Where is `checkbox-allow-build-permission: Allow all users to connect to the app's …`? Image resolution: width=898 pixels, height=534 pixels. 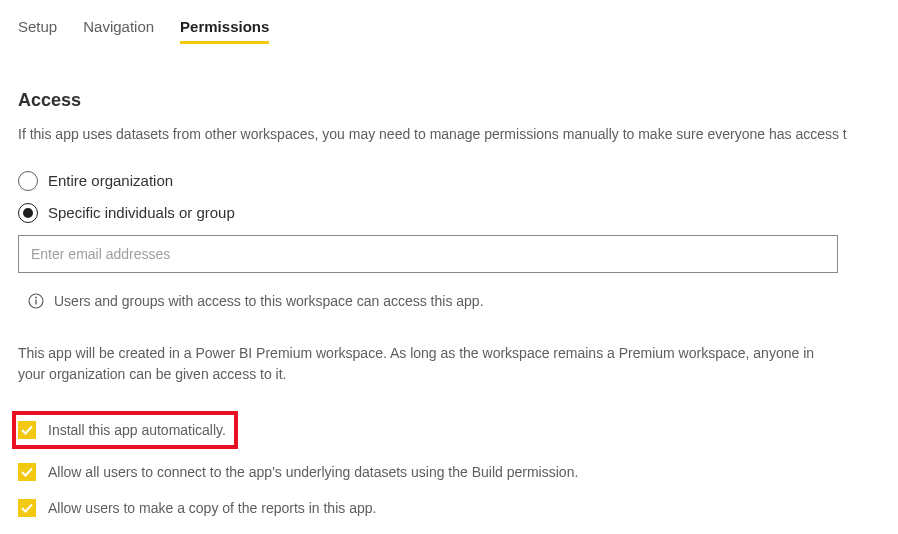 checkbox-allow-build-permission: Allow all users to connect to the app's … is located at coordinates (449, 472).